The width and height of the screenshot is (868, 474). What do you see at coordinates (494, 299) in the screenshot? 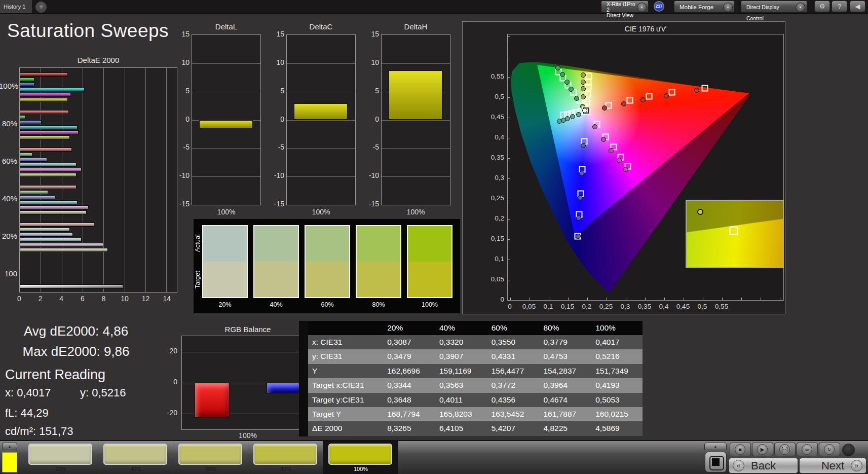
I see `tick-label: 0` at bounding box center [494, 299].